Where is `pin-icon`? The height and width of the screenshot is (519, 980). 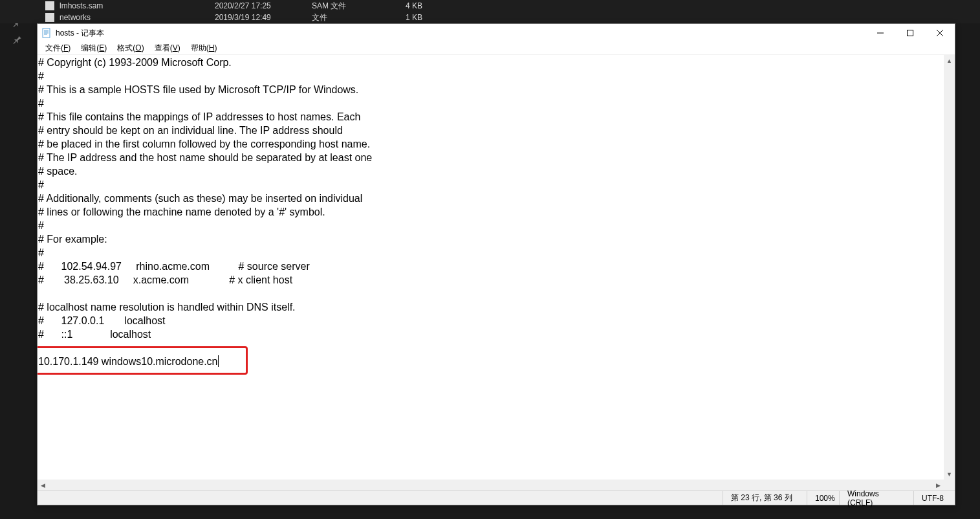 pin-icon is located at coordinates (17, 39).